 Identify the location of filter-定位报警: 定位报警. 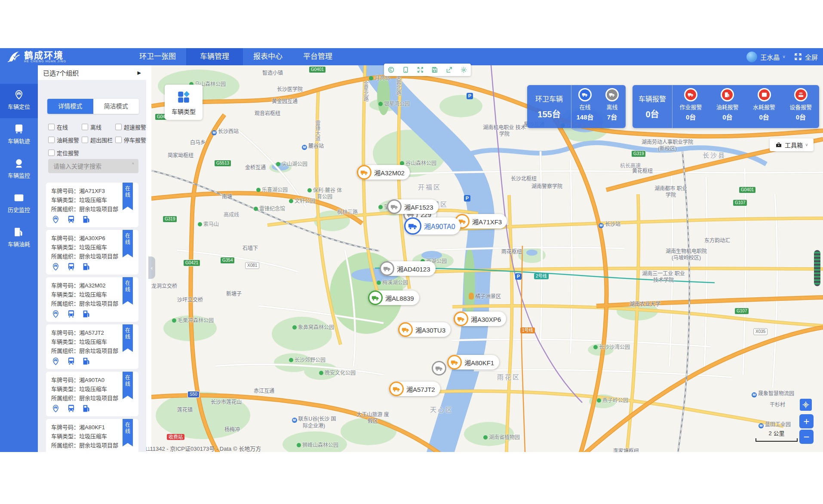
(65, 153).